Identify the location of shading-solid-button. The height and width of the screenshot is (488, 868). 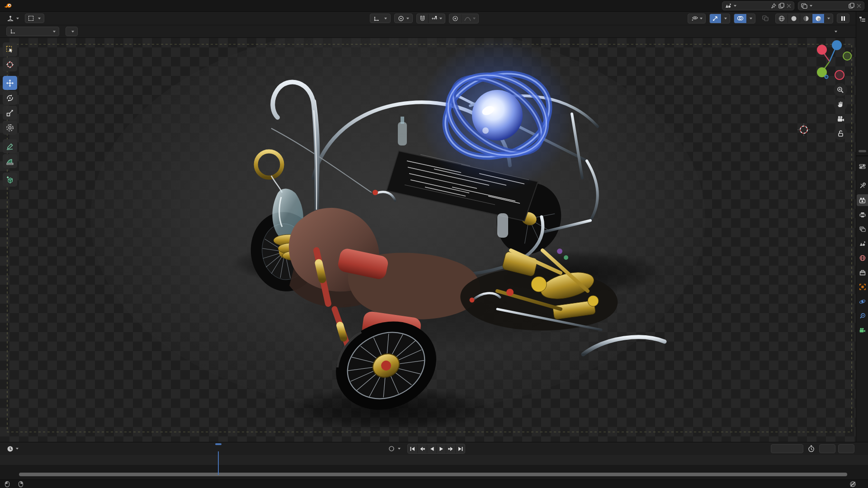
(794, 19).